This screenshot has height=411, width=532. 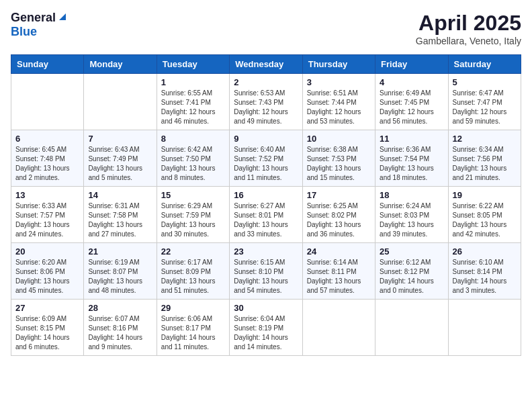 I want to click on day-number: 22, so click(x=193, y=251).